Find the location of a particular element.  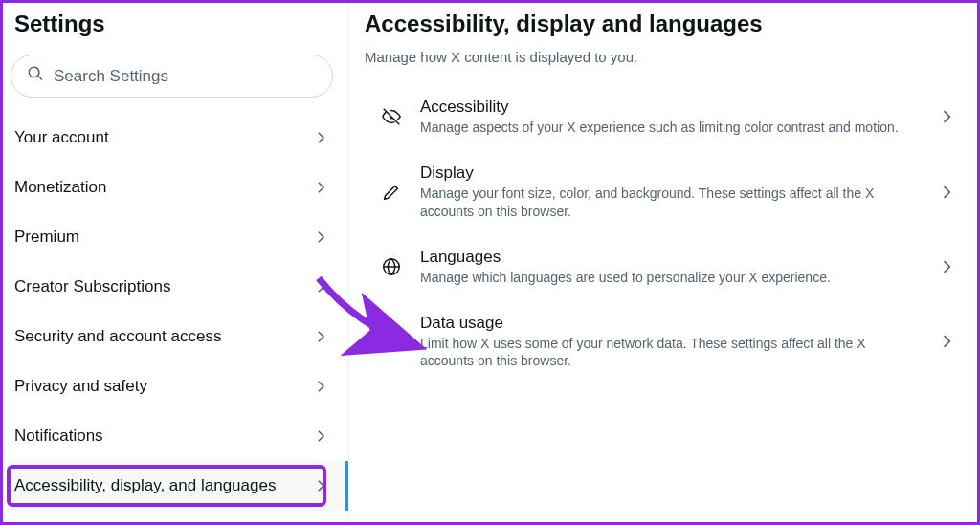

sidebar-item-label: Creator Subscriptions is located at coordinates (92, 287).